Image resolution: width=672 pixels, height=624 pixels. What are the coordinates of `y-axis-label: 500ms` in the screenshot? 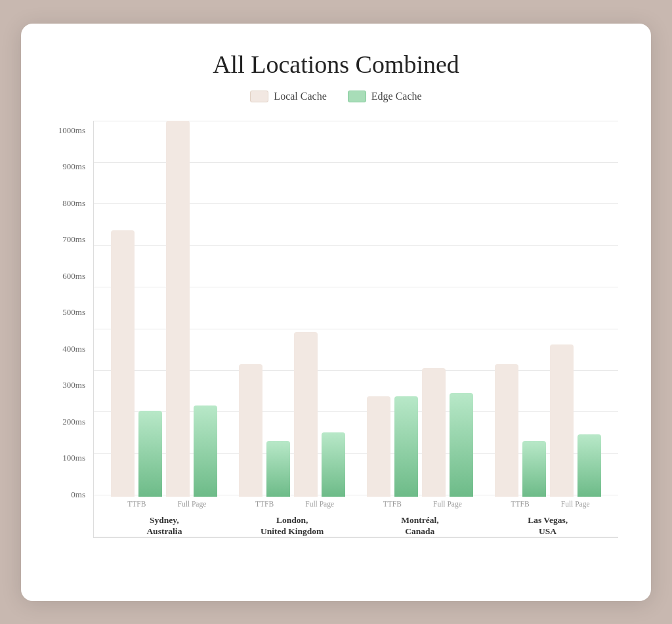 It's located at (74, 312).